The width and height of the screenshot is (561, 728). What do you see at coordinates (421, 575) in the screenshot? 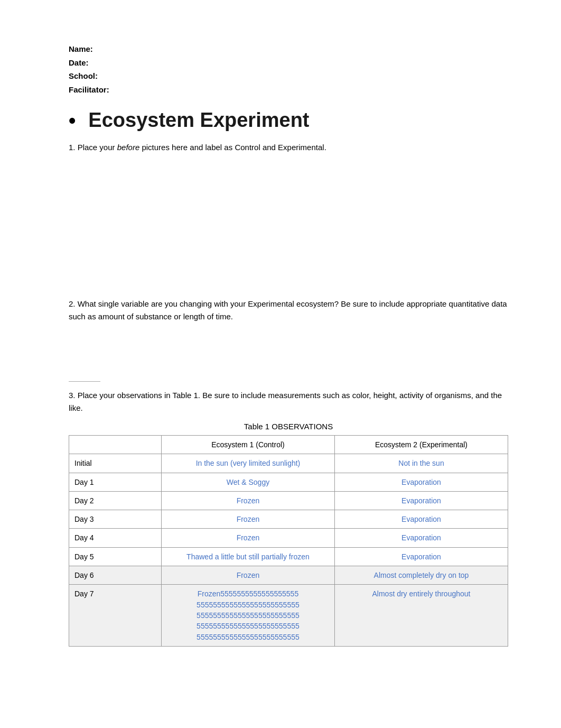
I see `eco2-cell: Almost completely dry on top` at bounding box center [421, 575].